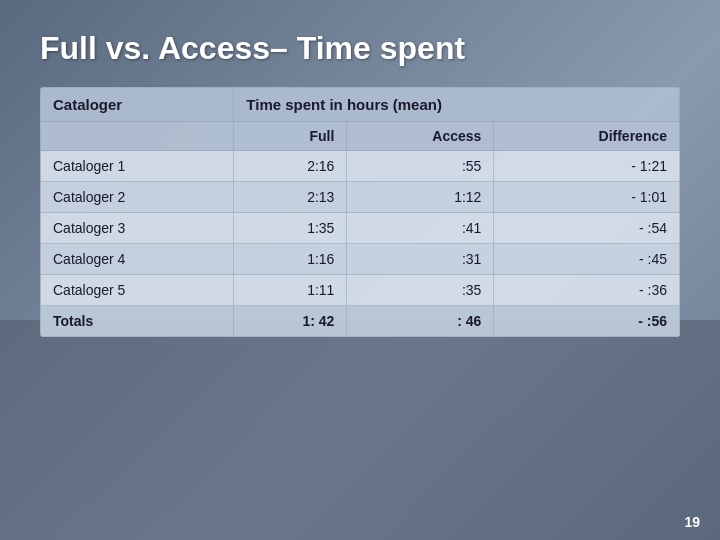 The image size is (720, 540). Describe the element at coordinates (290, 322) in the screenshot. I see `cell-full: 1: 42` at that location.